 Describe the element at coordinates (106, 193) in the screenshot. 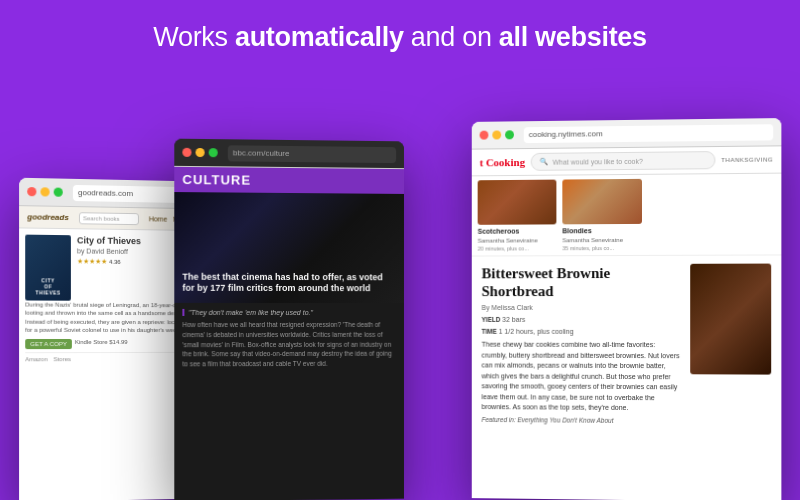

I see `goodreads-url: goodreads.com` at that location.